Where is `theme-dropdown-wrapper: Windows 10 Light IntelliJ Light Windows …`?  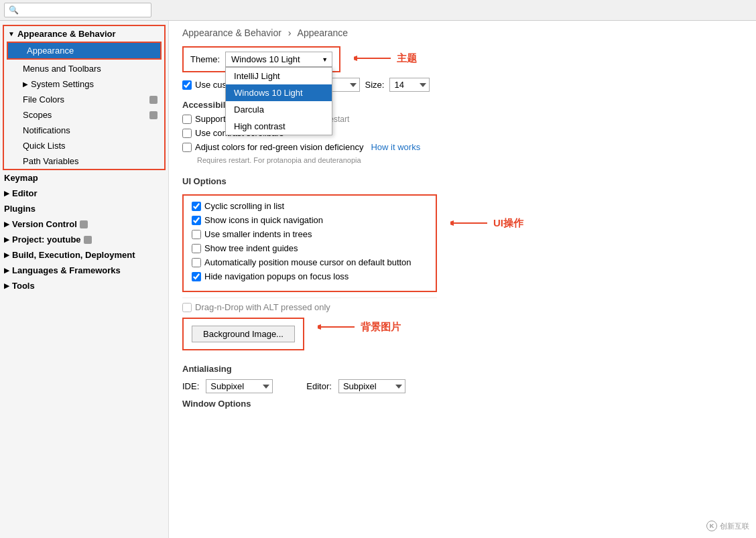
theme-dropdown-wrapper: Windows 10 Light IntelliJ Light Windows … is located at coordinates (279, 59).